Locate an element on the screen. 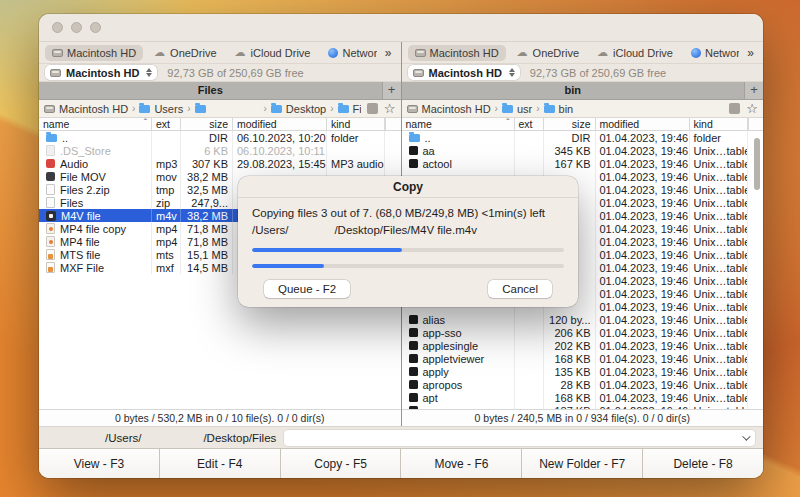  zoom-window-button is located at coordinates (96, 28).